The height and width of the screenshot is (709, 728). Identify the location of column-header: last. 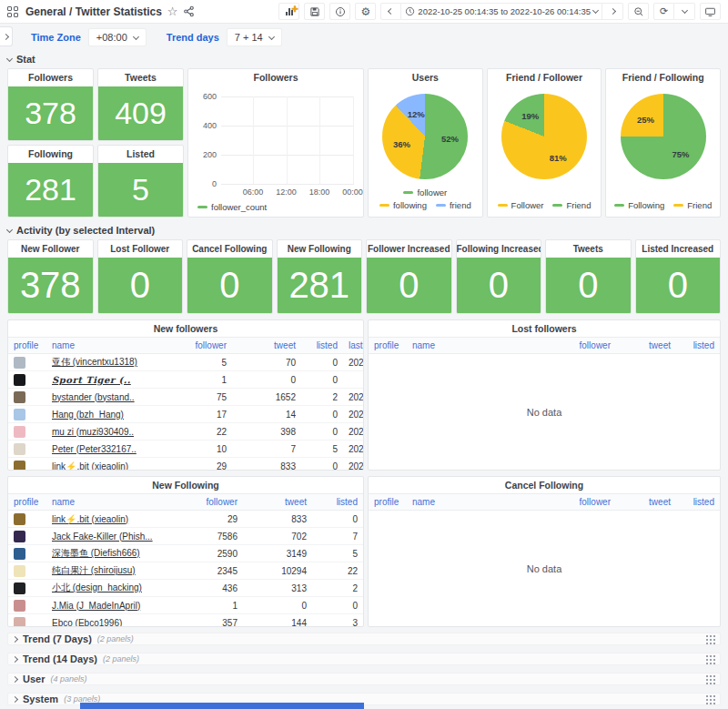
(353, 346).